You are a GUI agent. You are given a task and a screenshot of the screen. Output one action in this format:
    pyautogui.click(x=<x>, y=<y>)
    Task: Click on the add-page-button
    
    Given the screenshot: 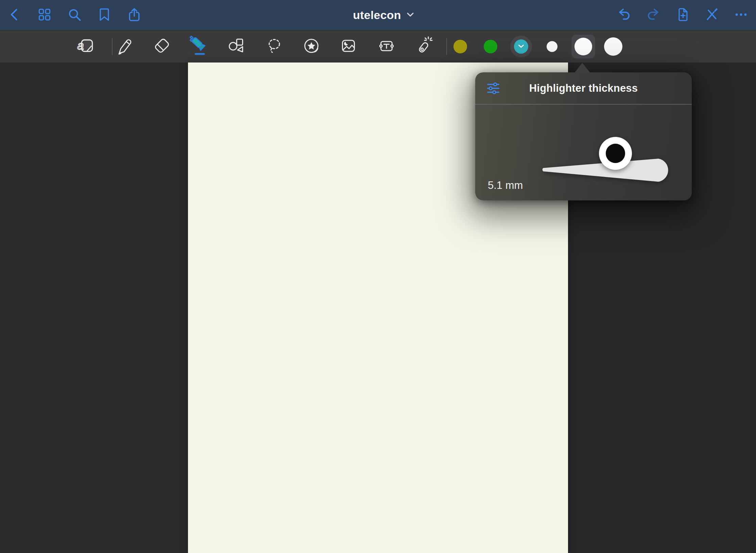 What is the action you would take?
    pyautogui.click(x=683, y=15)
    